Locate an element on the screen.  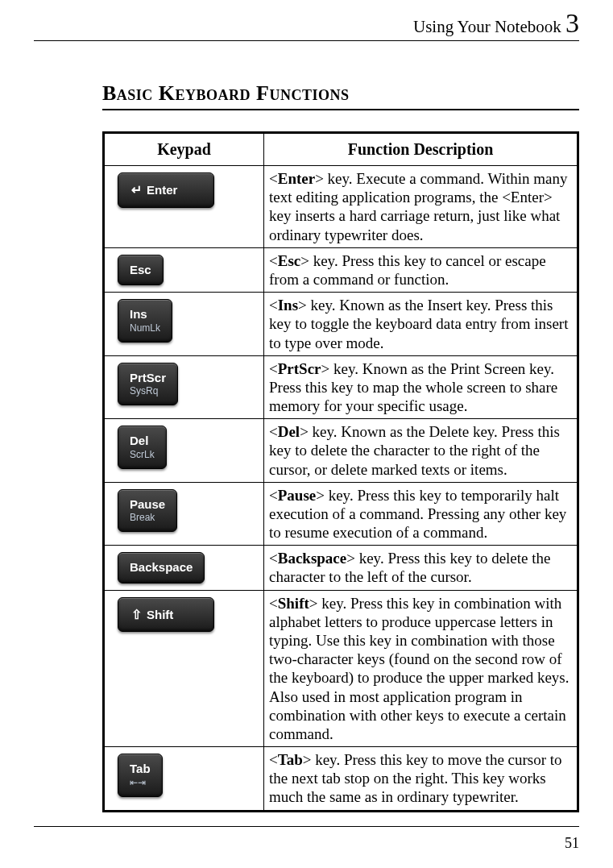
table-row: ⇧Shift<Shift> key. Press this key in com… is located at coordinates (342, 668).